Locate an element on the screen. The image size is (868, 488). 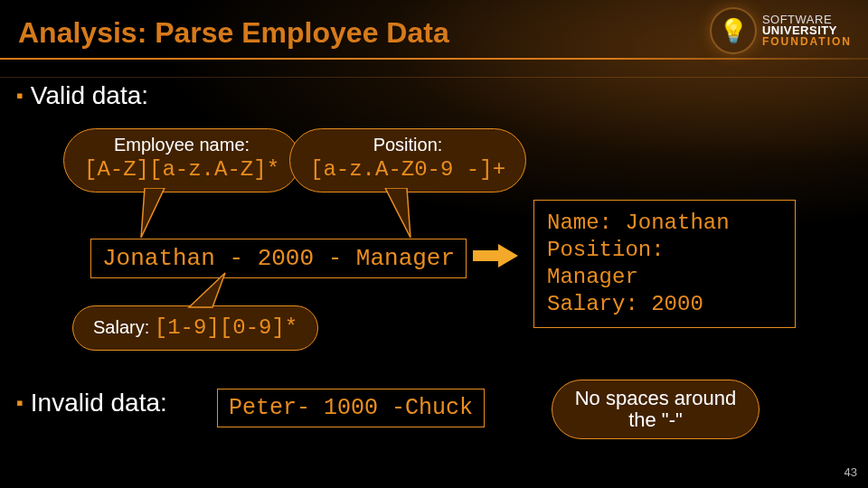
employee-name-label: Employee name: is located at coordinates (182, 145).